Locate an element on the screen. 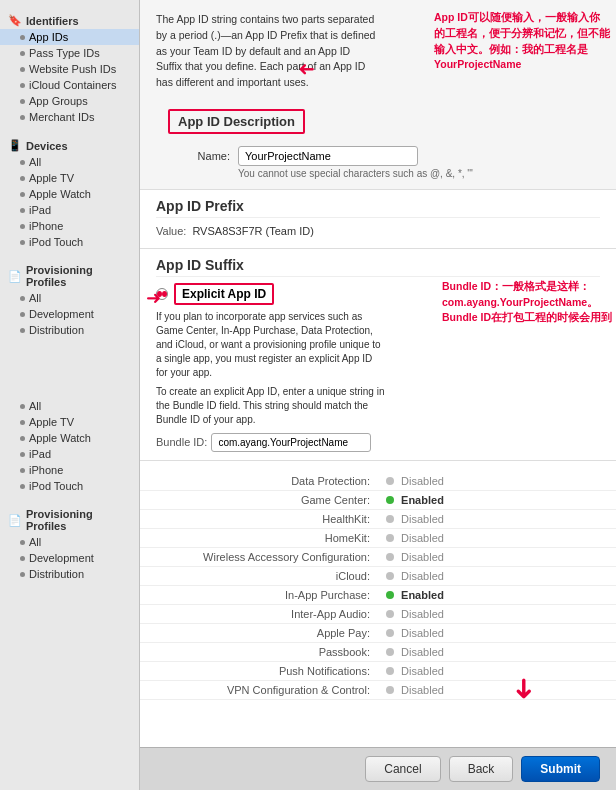 This screenshot has width=616, height=790. sidebar-item-all-prov2: All is located at coordinates (70, 542).